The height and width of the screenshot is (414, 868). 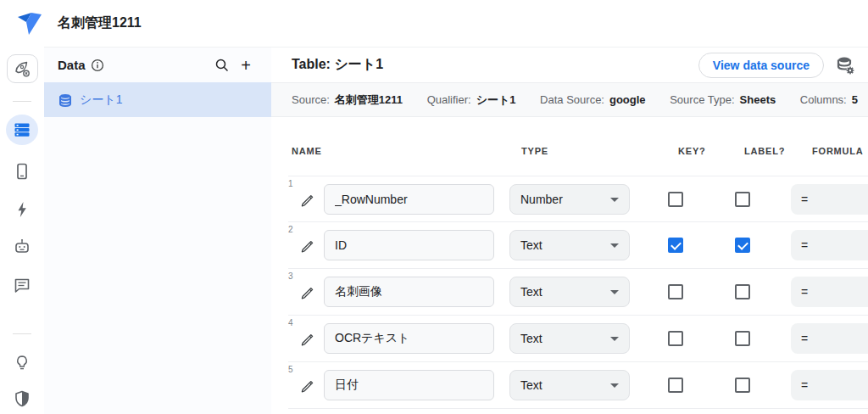 What do you see at coordinates (471, 100) in the screenshot?
I see `info-qualifier: Qualifier:シート1` at bounding box center [471, 100].